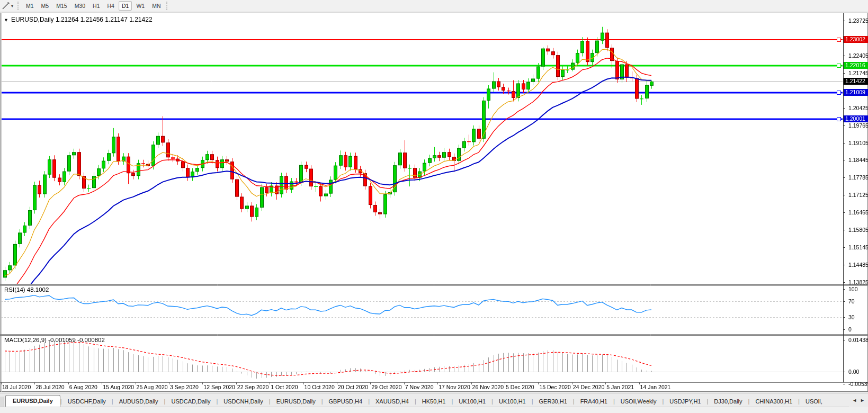 The height and width of the screenshot is (413, 868). I want to click on timeframe-button-m5: M5, so click(46, 6).